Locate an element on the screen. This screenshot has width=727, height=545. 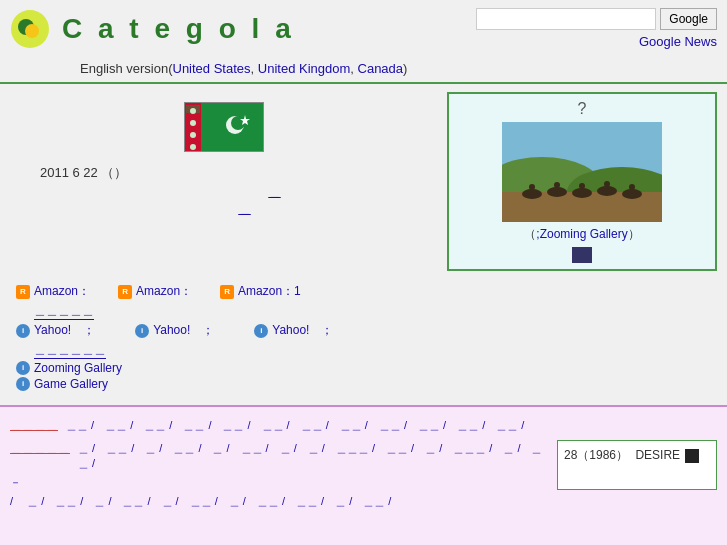
bottom-pattern-2: ＿ / ＿＿ / ＿ / ＿＿ / ＿ / ＿＿ / ＿ / ＿ / ＿＿＿ /… is located at coordinates (312, 456).